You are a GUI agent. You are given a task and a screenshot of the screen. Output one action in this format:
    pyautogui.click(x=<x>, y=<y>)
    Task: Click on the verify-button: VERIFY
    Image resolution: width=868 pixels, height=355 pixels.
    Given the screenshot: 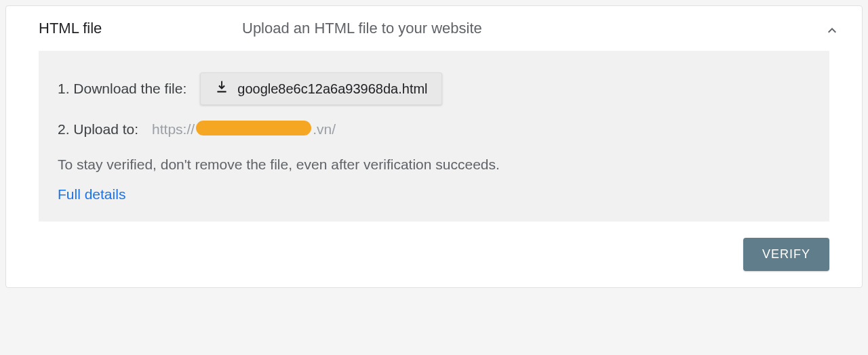 What is the action you would take?
    pyautogui.click(x=787, y=255)
    